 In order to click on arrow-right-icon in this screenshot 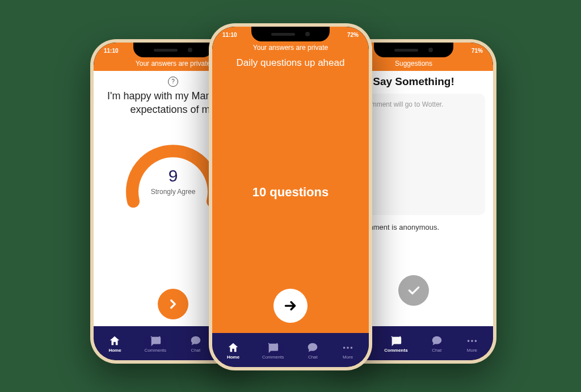, I will do `click(290, 306)`.